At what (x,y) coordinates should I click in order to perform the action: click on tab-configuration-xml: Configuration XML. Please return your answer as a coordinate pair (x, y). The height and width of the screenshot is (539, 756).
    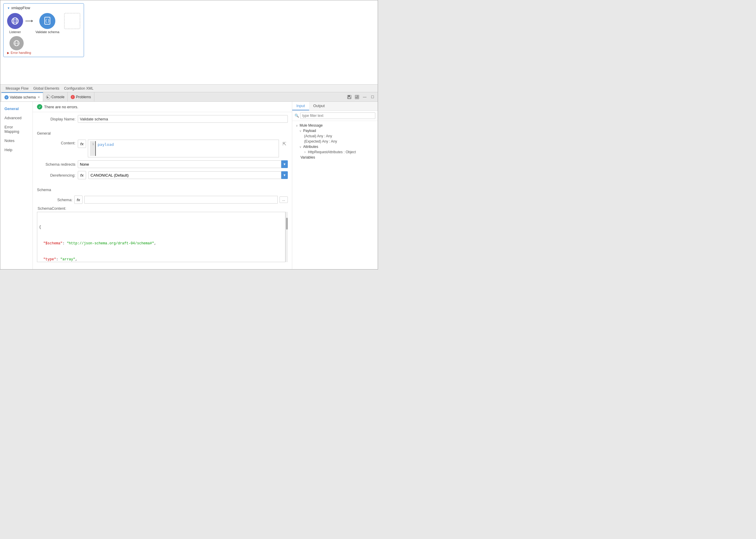
    Looking at the image, I should click on (78, 88).